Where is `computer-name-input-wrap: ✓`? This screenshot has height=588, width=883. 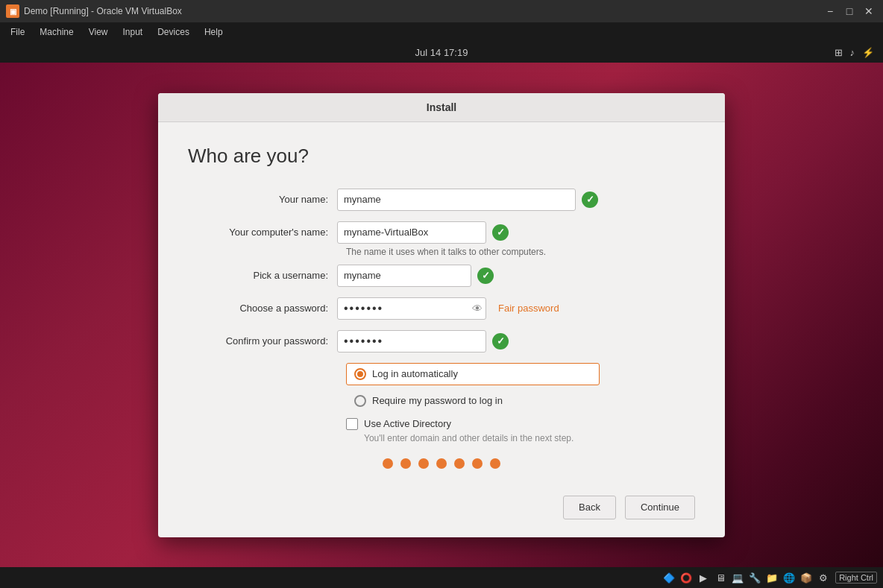 computer-name-input-wrap: ✓ is located at coordinates (423, 233).